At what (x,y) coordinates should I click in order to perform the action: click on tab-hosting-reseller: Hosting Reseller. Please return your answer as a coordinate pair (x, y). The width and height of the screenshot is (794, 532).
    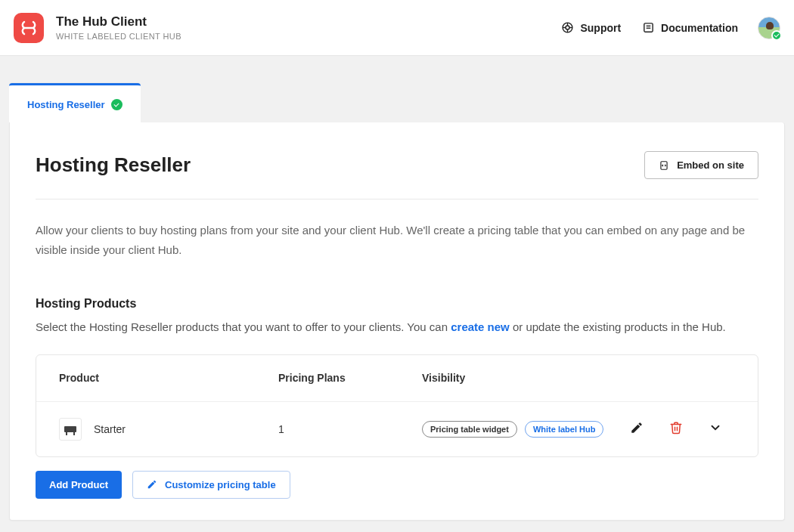
    Looking at the image, I should click on (75, 103).